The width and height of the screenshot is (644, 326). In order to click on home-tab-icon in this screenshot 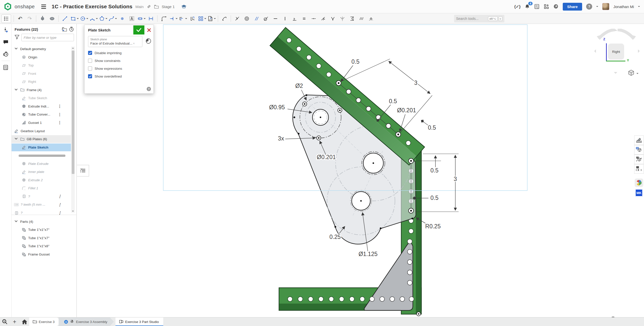, I will do `click(24, 322)`.